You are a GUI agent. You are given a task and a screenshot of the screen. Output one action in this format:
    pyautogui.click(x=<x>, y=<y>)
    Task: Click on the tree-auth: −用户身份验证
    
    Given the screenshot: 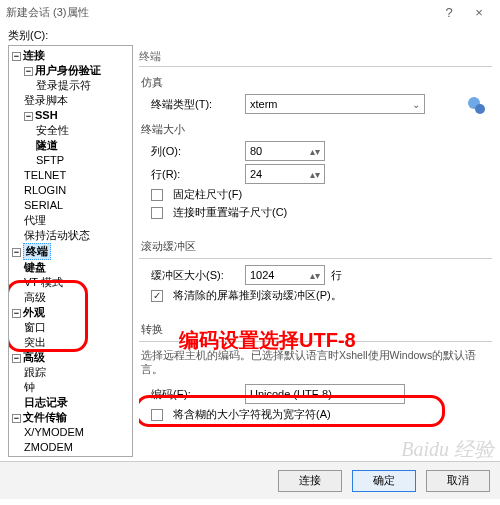 What is the action you would take?
    pyautogui.click(x=70, y=70)
    